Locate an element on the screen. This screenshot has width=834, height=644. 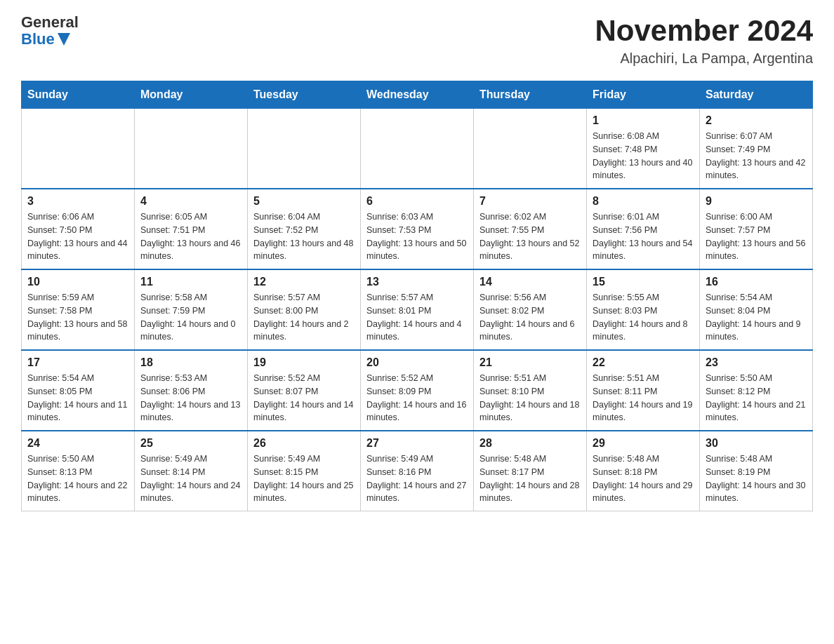
day-number: 3 is located at coordinates (78, 201).